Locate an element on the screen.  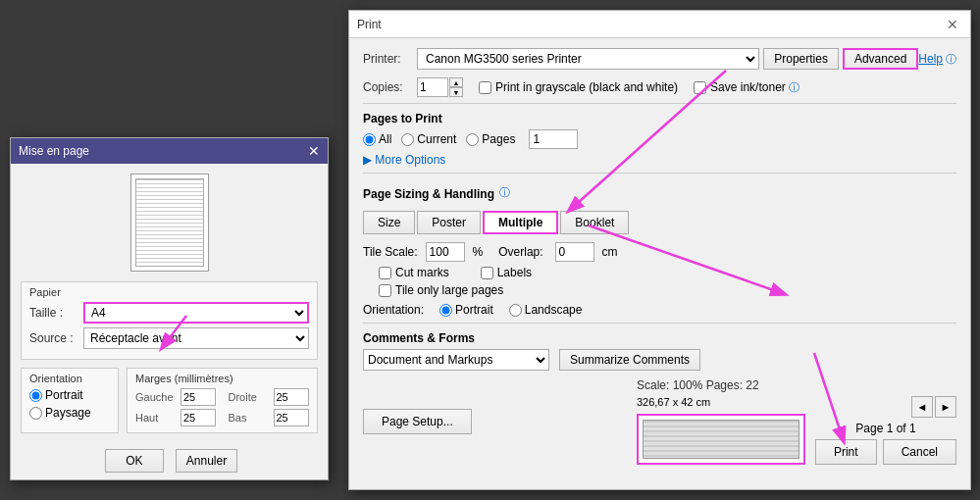
tile-only-row: Tile only large pages is located at coordinates (659, 290).